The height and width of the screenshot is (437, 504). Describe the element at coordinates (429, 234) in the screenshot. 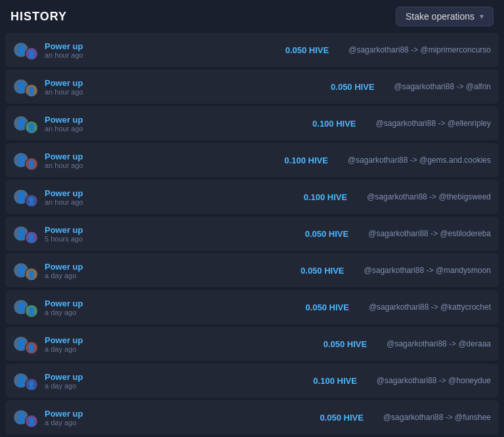

I see `transaction-participants: @sagarkothari88 -> @estilodereba` at that location.